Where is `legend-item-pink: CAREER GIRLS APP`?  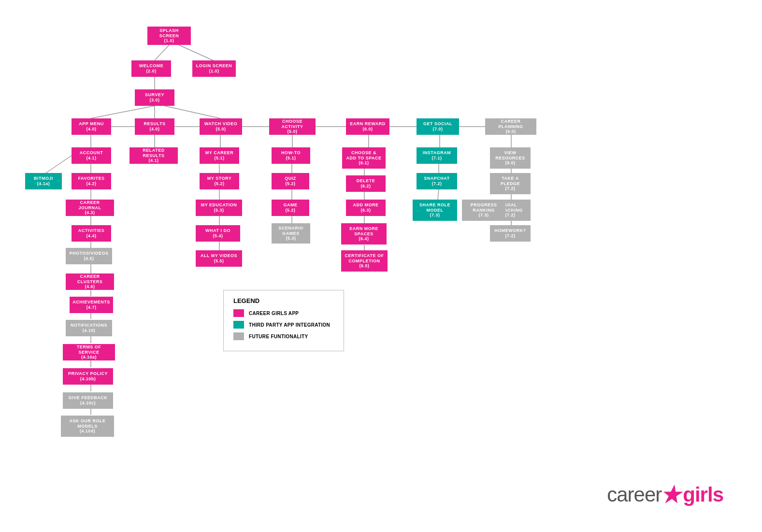
legend-item-pink: CAREER GIRLS APP is located at coordinates (284, 313).